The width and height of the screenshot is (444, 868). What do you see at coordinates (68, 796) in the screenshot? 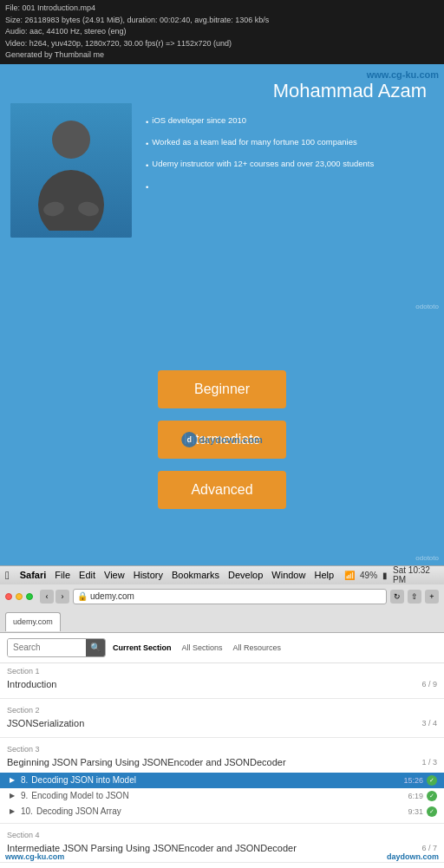
I see `lesson-9-left: ▶ 9. Encoding Model to JSON` at bounding box center [68, 796].